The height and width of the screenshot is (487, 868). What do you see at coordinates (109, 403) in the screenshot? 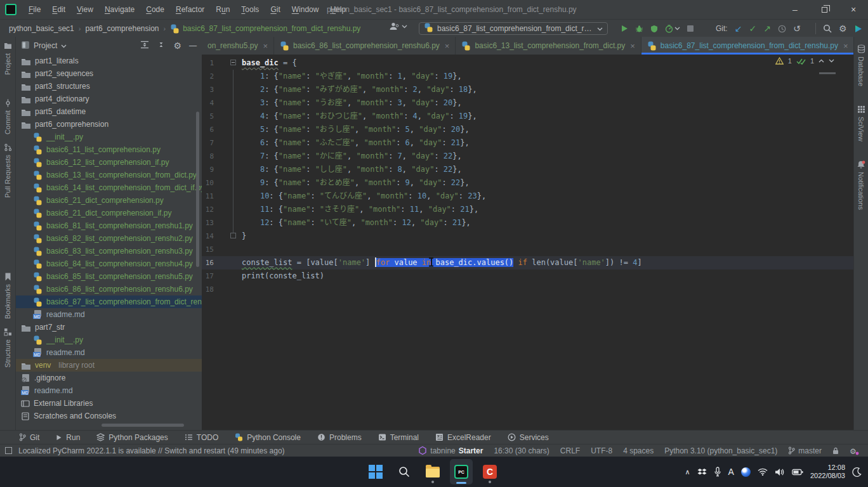
I see `tree-item: External Libraries` at bounding box center [109, 403].